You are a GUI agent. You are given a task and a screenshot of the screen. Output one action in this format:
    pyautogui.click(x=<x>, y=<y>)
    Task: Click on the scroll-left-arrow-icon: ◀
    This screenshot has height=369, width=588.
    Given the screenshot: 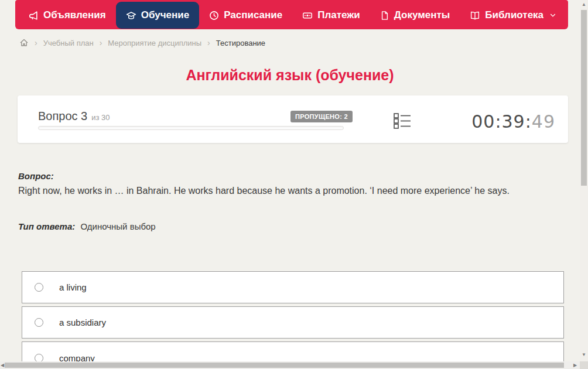 What is the action you would take?
    pyautogui.click(x=2, y=365)
    